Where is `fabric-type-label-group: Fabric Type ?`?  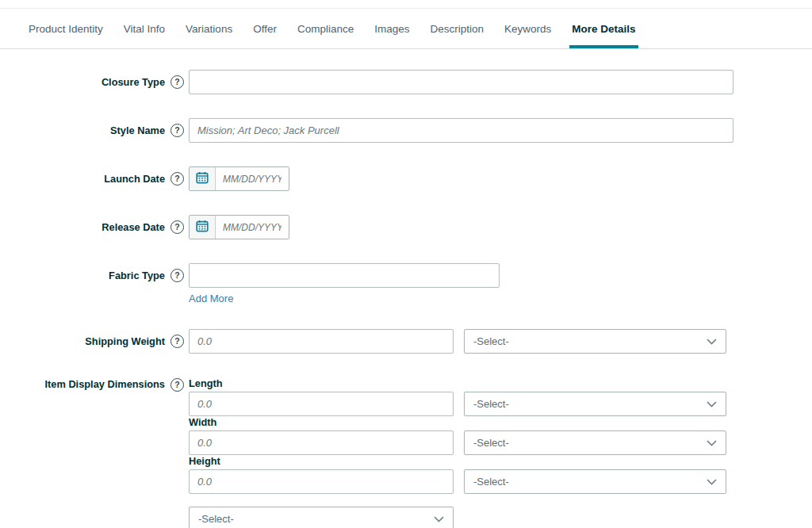
fabric-type-label-group: Fabric Type ? is located at coordinates (94, 276).